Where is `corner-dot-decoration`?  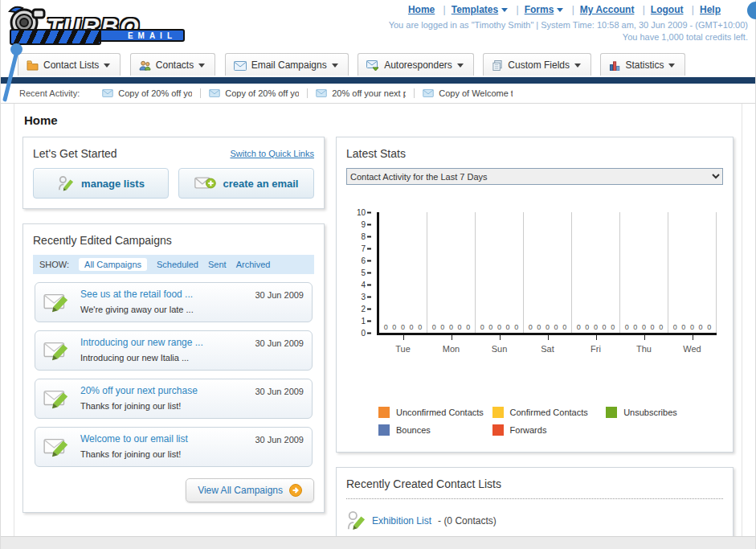
corner-dot-decoration is located at coordinates (752, 10).